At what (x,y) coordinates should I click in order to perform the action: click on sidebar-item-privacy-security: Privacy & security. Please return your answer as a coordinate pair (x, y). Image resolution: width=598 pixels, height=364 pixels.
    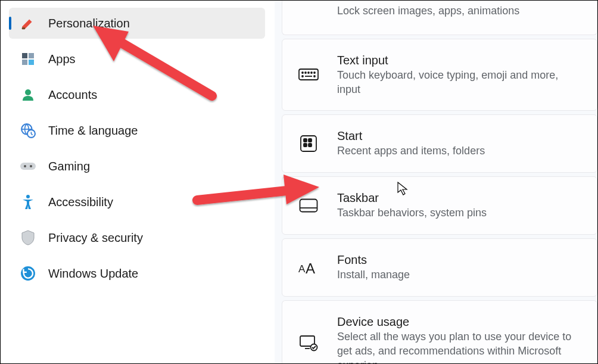
    Looking at the image, I should click on (137, 238).